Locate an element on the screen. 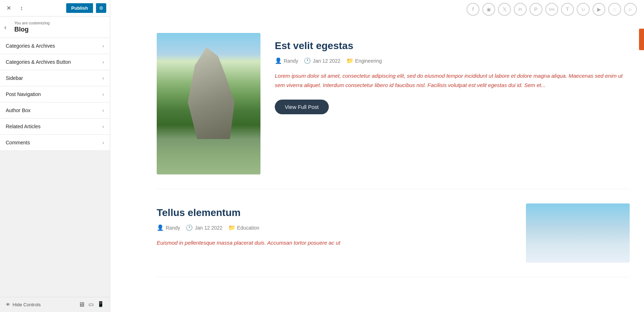 This screenshot has width=644, height=312. close-button: ✕ is located at coordinates (9, 8).